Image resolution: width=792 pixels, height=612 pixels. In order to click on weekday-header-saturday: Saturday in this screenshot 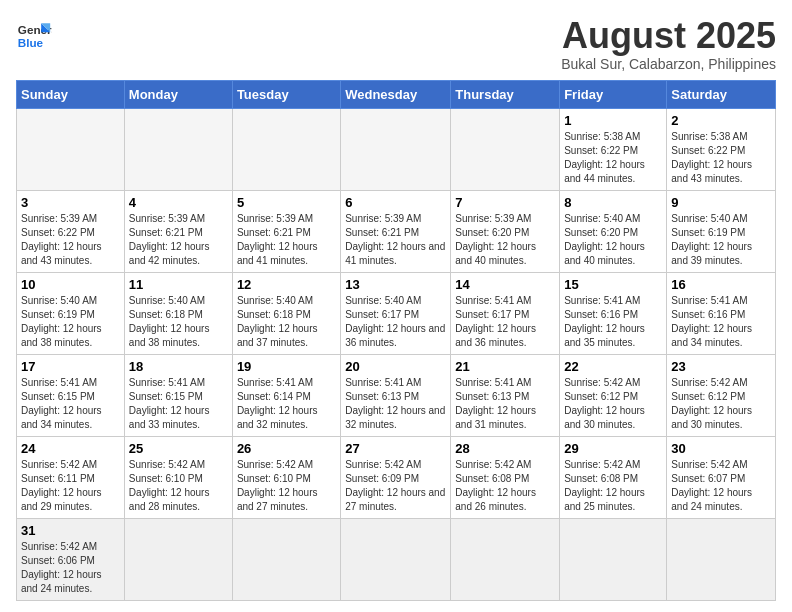, I will do `click(722, 94)`.